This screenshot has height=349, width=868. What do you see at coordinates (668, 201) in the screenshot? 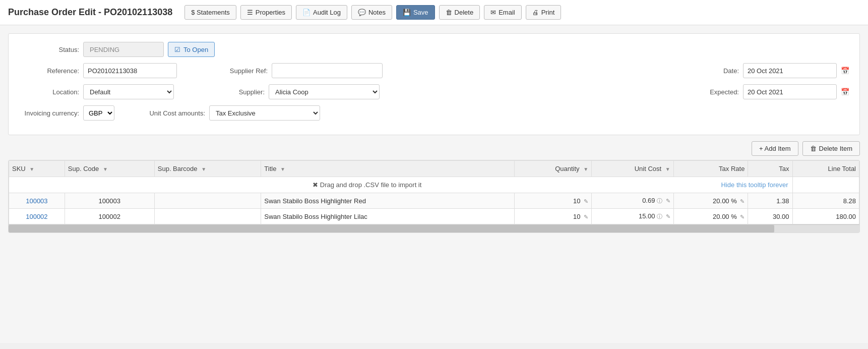
I see `row1-unit-cost-edit-icon: ✎` at bounding box center [668, 201].